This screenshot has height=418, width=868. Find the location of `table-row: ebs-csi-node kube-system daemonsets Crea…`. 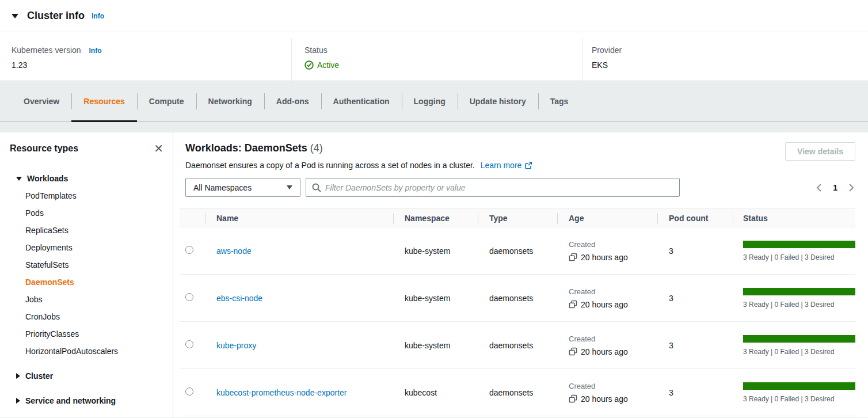

table-row: ebs-csi-node kube-system daemonsets Crea… is located at coordinates (517, 298).